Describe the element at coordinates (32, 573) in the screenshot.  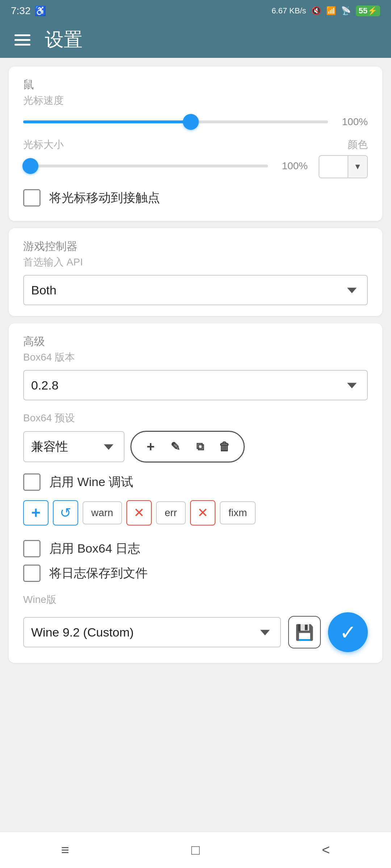
I see `save-log-checkbox` at that location.